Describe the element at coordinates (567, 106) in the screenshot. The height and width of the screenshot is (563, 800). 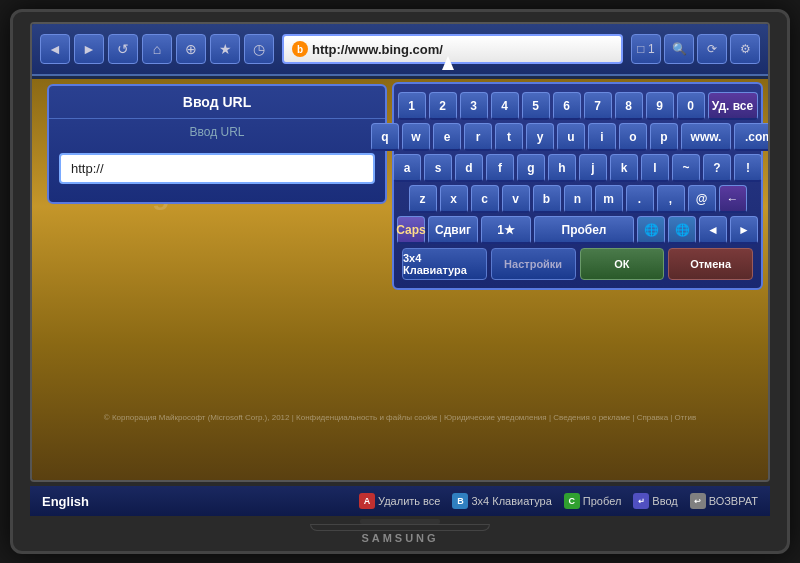
I see `key-6: 6` at that location.